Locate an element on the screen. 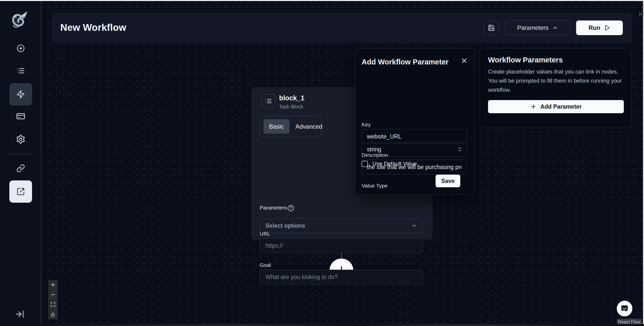 This screenshot has height=326, width=644. parameters-toggle-button: Parameters is located at coordinates (538, 28).